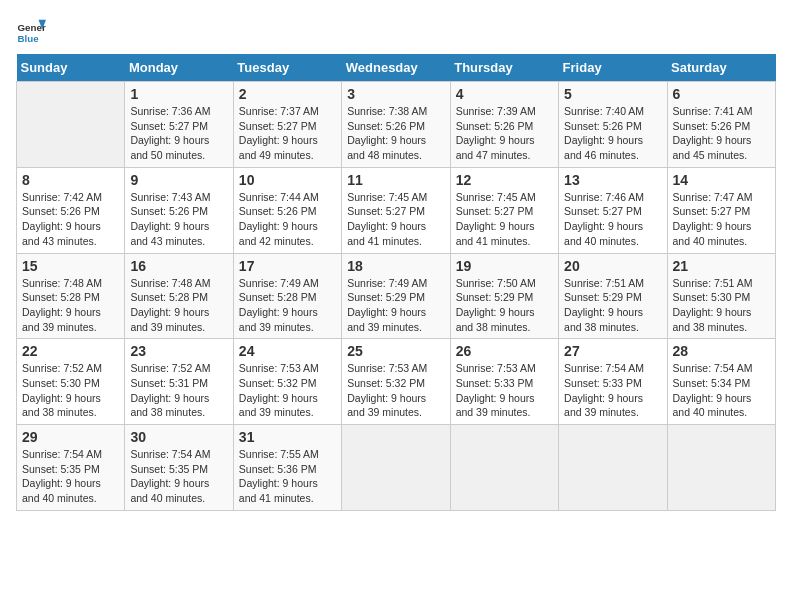 The width and height of the screenshot is (792, 612). What do you see at coordinates (396, 382) in the screenshot?
I see `week-row-3: 22Sunrise: 7:52 AM Sunset: 5:30 PM Dayli…` at bounding box center [396, 382].